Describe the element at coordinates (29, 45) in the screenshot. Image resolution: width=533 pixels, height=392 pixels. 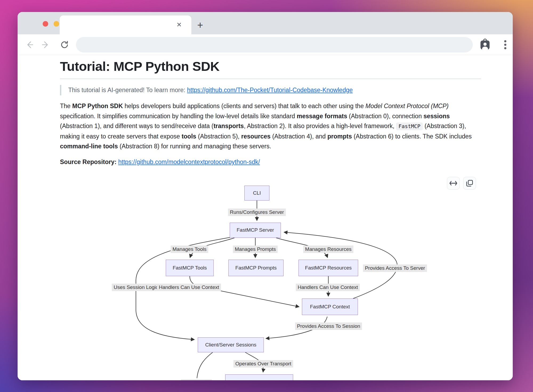
I see `back-arrow-icon` at that location.